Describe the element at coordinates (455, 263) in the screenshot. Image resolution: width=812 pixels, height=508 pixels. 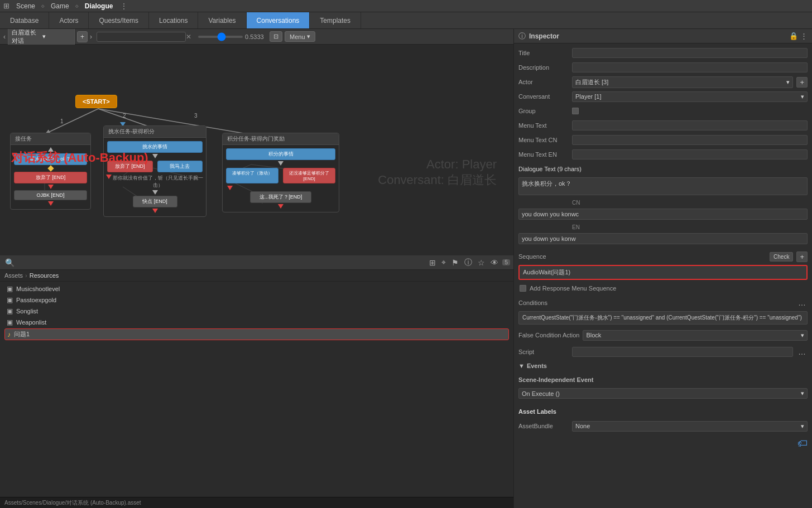
I see `tag-icon: ⚑` at that location.